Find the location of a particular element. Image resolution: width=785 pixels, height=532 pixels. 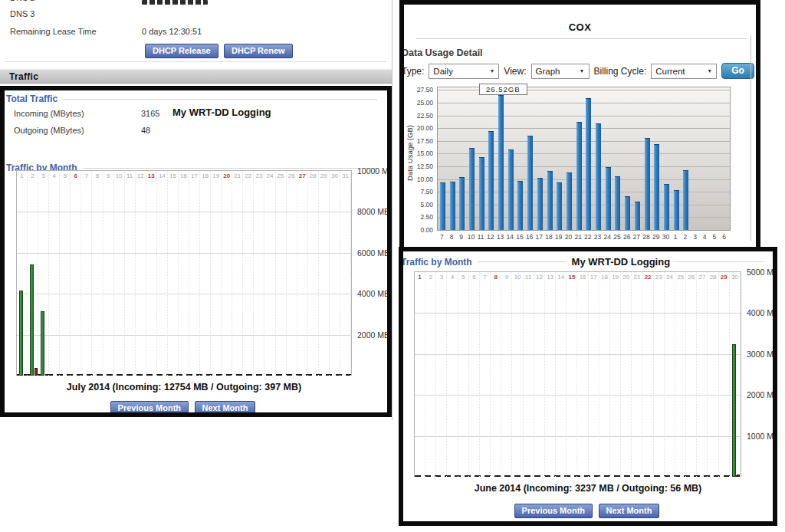

june-day-label-5: 5 is located at coordinates (463, 276).